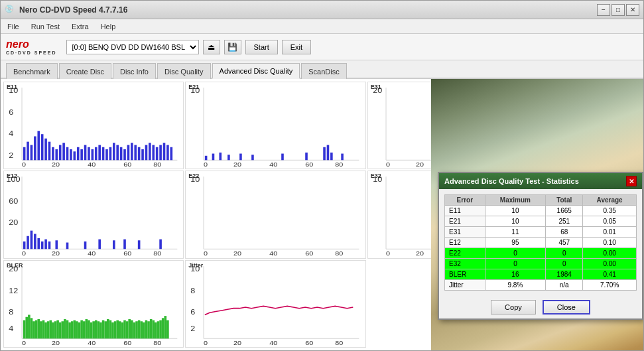  Describe the element at coordinates (610, 243) in the screenshot. I see `stats-row-3-average: 0.10` at that location.